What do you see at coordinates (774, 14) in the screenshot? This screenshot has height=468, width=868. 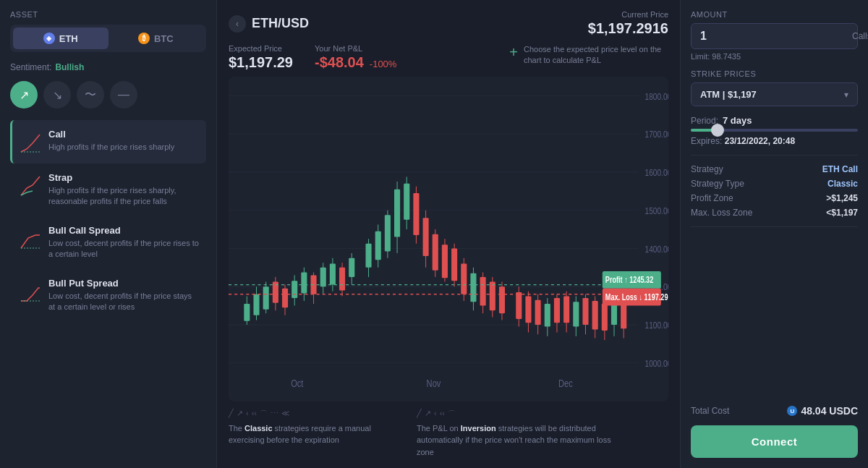 I see `amount-label: Amount` at bounding box center [774, 14].